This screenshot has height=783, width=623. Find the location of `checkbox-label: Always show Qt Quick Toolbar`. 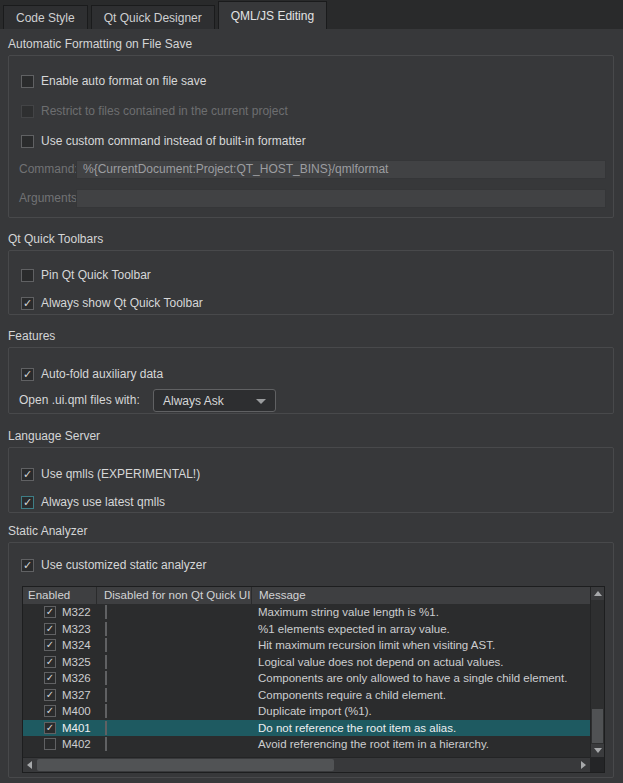

checkbox-label: Always show Qt Quick Toolbar is located at coordinates (122, 303).